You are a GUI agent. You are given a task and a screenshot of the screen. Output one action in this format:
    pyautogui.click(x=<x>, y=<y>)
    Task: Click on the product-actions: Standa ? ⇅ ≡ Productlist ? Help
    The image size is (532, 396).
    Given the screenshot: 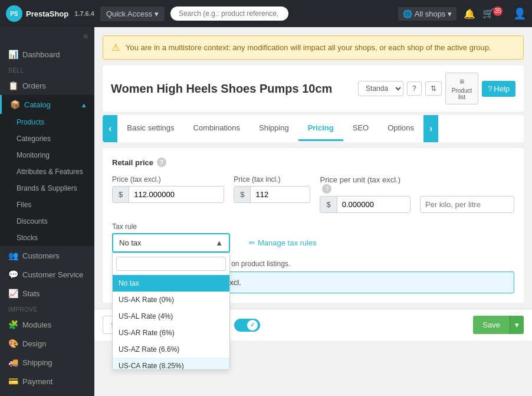 What is the action you would take?
    pyautogui.click(x=436, y=89)
    